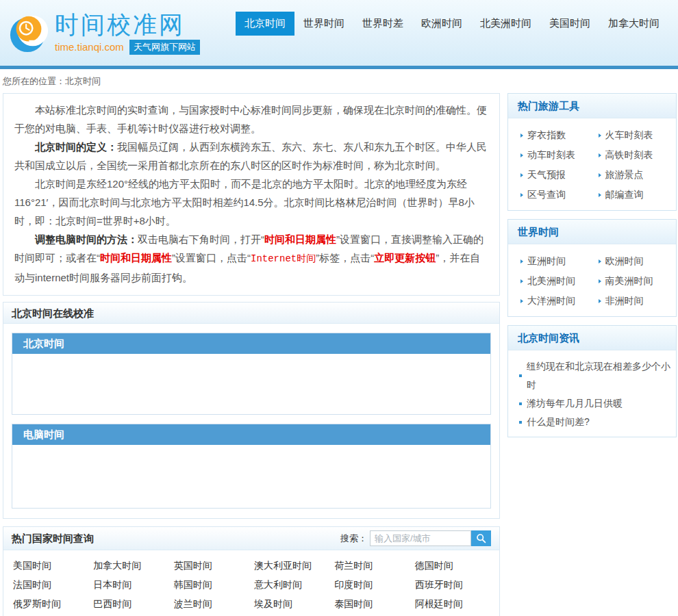  What do you see at coordinates (593, 404) in the screenshot?
I see `news-link: 潍坊每年几月几日供暖` at bounding box center [593, 404].